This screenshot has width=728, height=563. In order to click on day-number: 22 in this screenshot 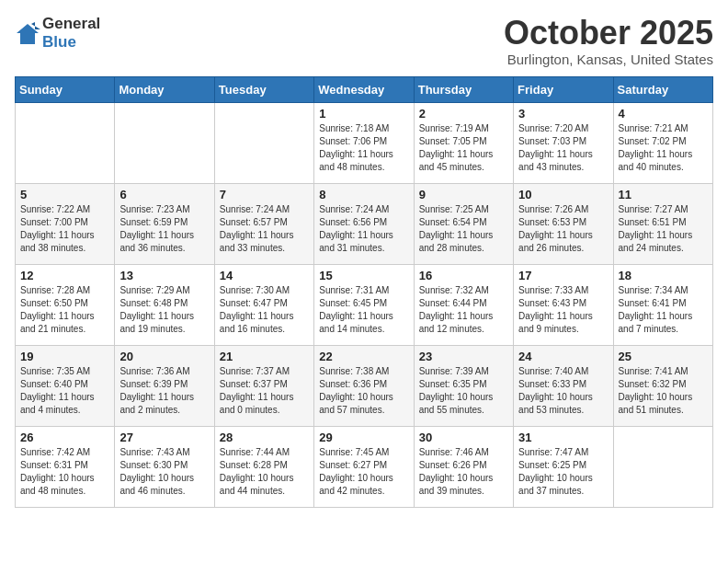, I will do `click(364, 357)`.